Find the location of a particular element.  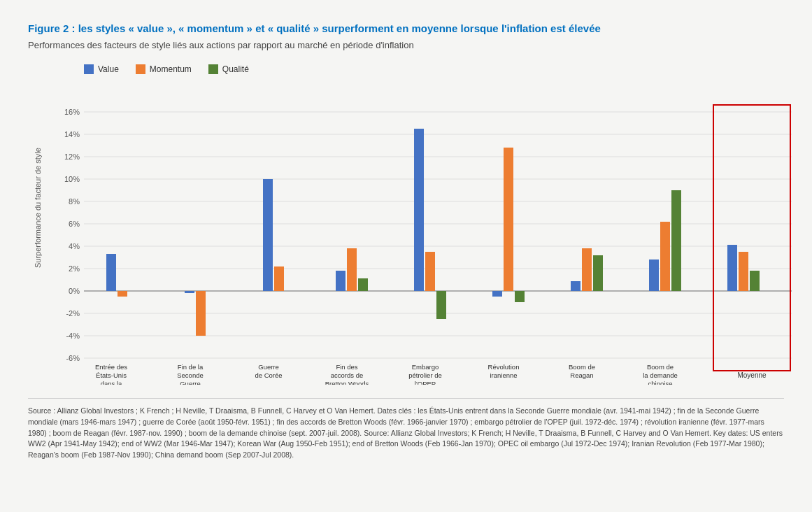

y-tick-10: 10% is located at coordinates (72, 179).